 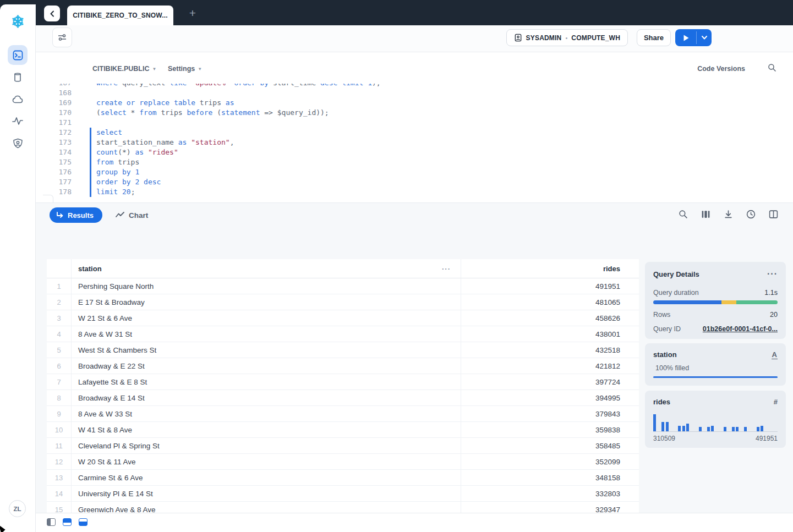 What do you see at coordinates (414, 68) in the screenshot?
I see `editor-header: CITIBIKE.PUBLIC▼ Settings▼ Code Versions` at bounding box center [414, 68].